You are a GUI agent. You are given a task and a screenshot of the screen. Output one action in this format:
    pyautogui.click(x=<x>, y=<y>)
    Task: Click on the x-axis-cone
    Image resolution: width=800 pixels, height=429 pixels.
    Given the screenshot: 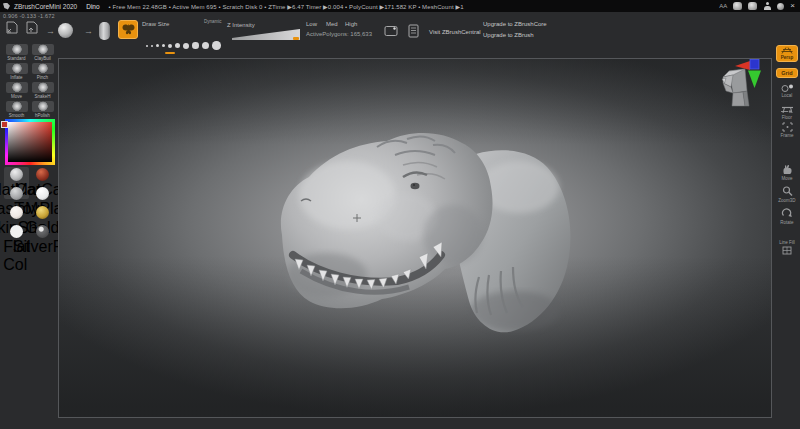 What is the action you would take?
    pyautogui.click(x=742, y=66)
    